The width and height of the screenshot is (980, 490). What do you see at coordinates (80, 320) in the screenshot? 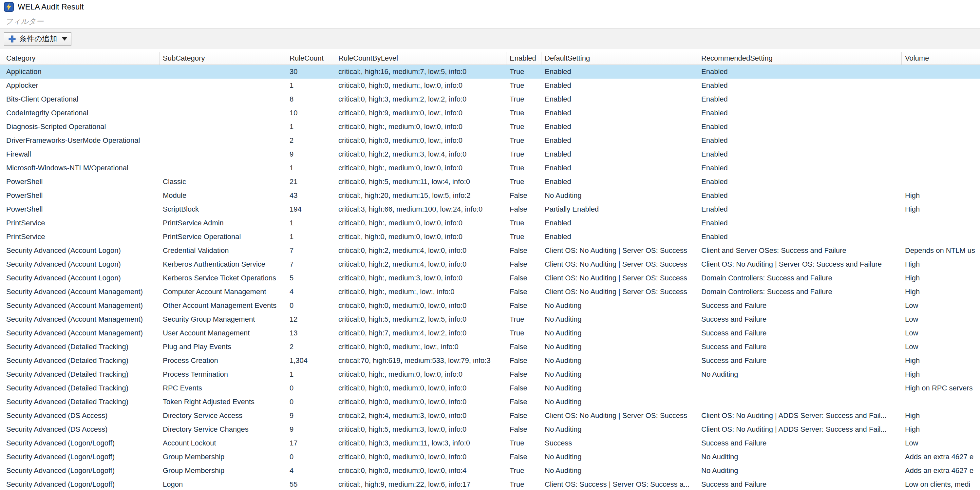
I see `cell-category: Security Advanced (Account Management)` at bounding box center [80, 320].